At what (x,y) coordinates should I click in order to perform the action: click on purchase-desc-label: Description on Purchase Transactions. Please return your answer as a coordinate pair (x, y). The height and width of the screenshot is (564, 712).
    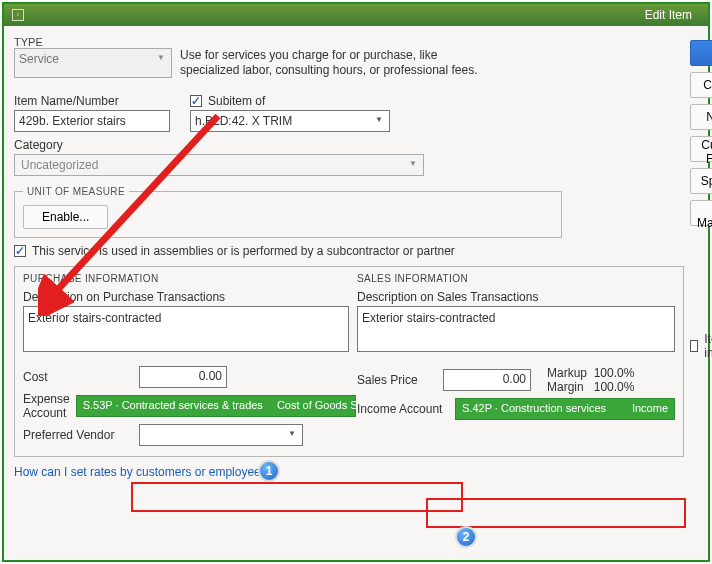
    Looking at the image, I should click on (186, 297).